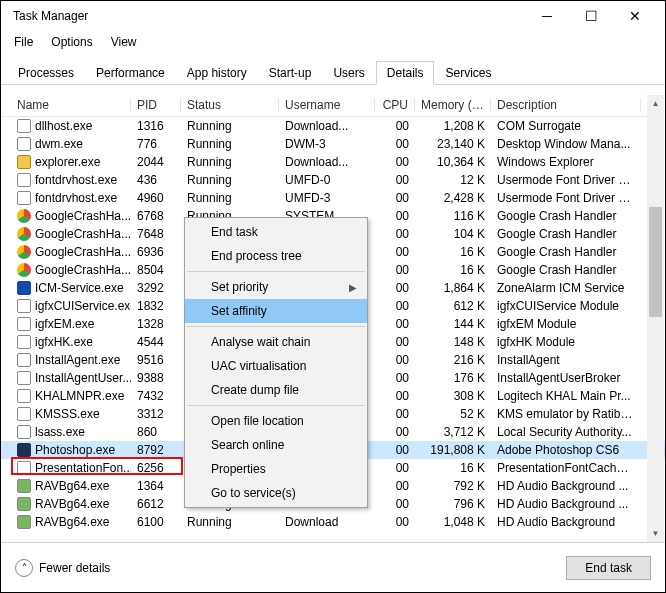 The image size is (666, 593). I want to click on separator, so click(276, 406).